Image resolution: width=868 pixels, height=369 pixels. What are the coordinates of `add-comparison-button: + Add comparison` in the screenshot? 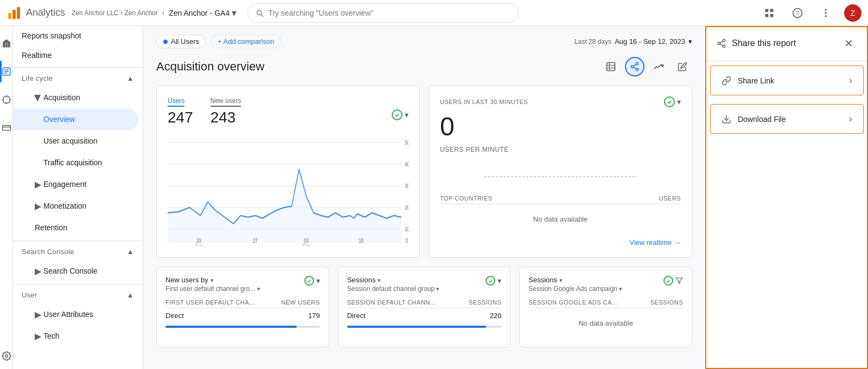 It's located at (246, 41).